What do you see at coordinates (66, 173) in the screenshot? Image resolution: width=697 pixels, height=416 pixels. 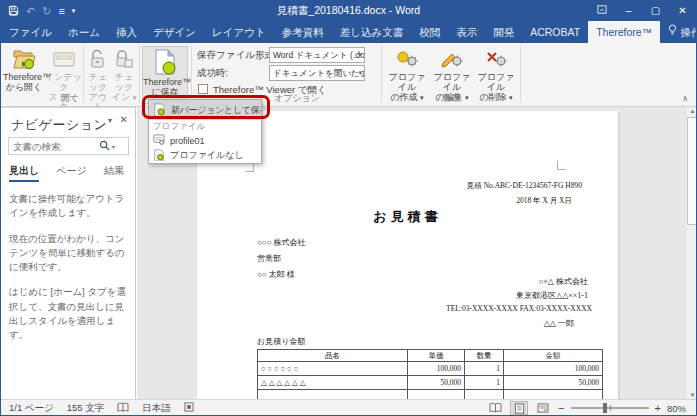 I see `navigation-tabs: 見出し ページ 結果` at bounding box center [66, 173].